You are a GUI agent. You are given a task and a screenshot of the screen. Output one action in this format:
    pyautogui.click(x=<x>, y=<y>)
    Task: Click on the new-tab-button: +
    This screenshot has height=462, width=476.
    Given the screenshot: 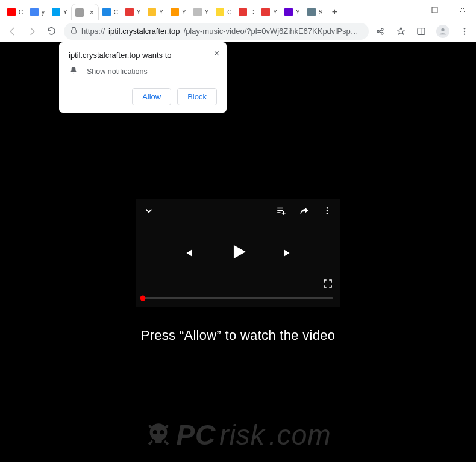 What is the action you would take?
    pyautogui.click(x=334, y=12)
    